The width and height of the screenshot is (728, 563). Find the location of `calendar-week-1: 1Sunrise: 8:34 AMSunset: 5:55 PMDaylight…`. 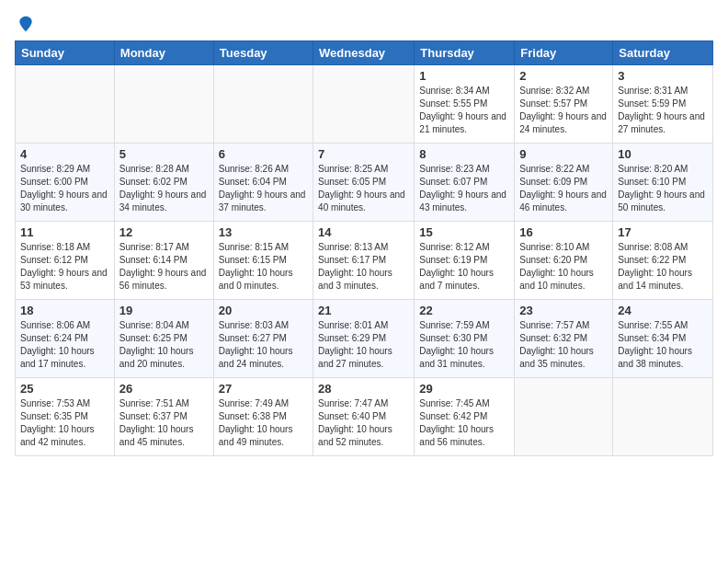

calendar-week-1: 1Sunrise: 8:34 AMSunset: 5:55 PMDaylight… is located at coordinates (364, 105).